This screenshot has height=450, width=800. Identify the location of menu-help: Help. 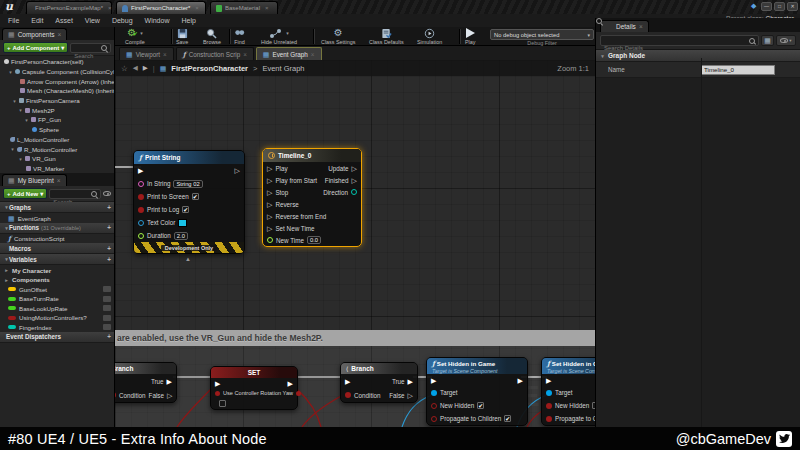
(188, 20).